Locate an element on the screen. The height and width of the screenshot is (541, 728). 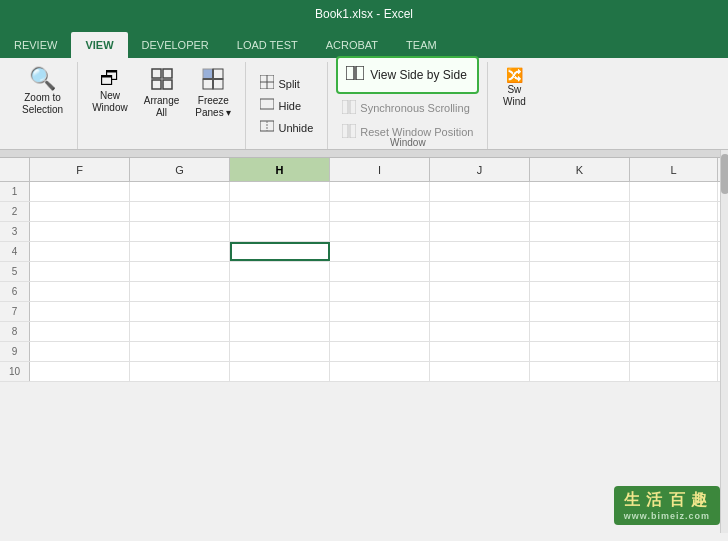
col-header-j: J is located at coordinates (480, 170).